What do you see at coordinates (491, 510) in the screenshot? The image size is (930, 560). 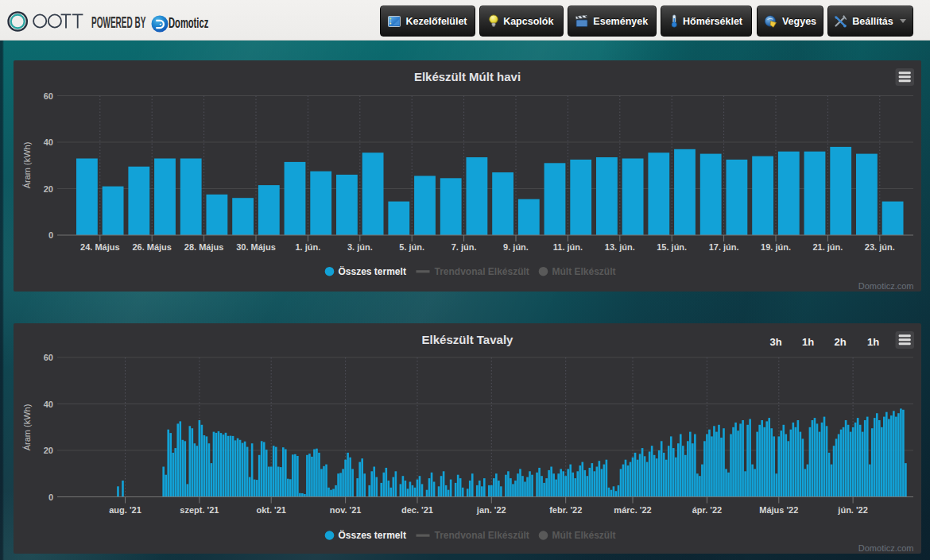 I see `svg-text: jan. '22` at bounding box center [491, 510].